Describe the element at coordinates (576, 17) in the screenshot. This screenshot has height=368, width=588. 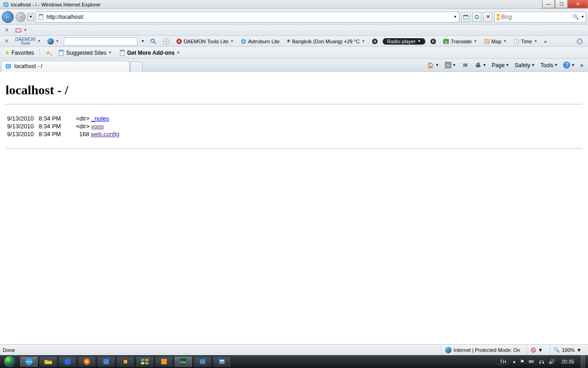
I see `search-button: 🔍` at that location.